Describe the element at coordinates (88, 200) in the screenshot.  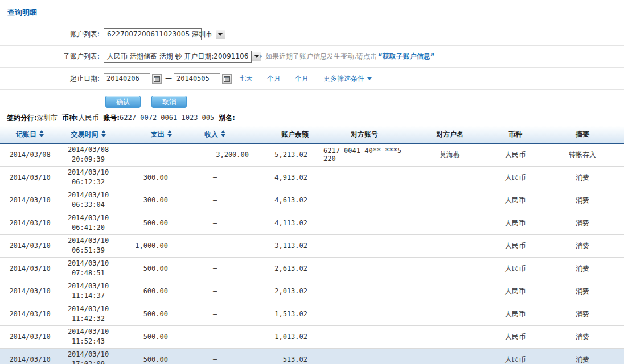
I see `transaction-time-cell: 2014/03/1006:33:04` at that location.